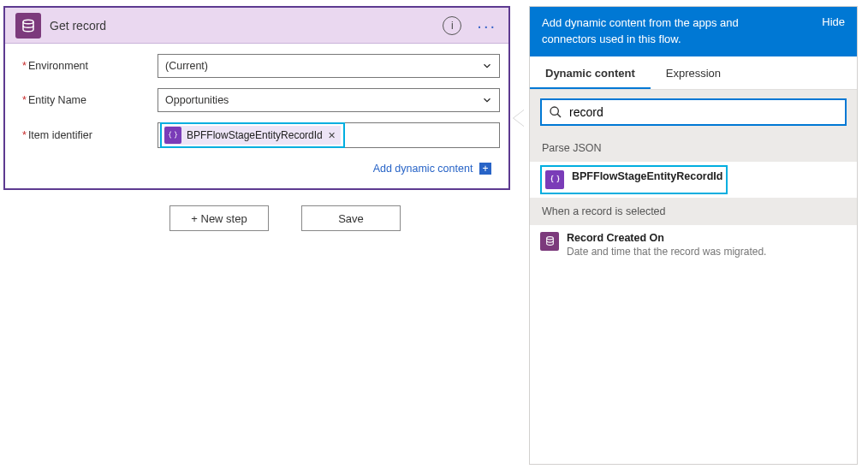 This screenshot has height=475, width=868. Describe the element at coordinates (647, 176) in the screenshot. I see `result-title: BPFFlowStageEntityRecordId` at that location.